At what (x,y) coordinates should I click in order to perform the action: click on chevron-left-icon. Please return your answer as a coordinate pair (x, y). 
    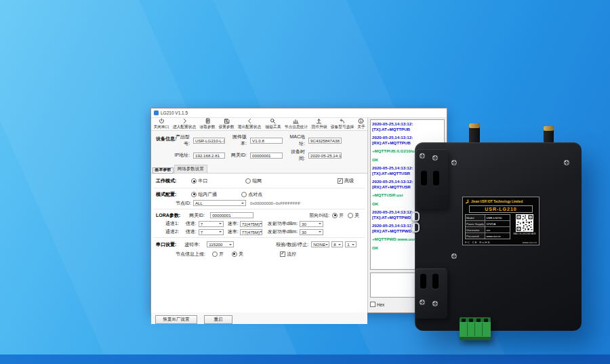
    Looking at the image, I should click on (249, 121).